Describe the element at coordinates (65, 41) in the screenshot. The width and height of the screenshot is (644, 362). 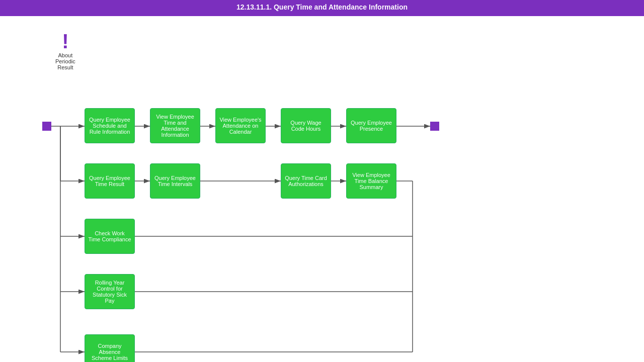
I see `exclamation-icon: !` at that location.